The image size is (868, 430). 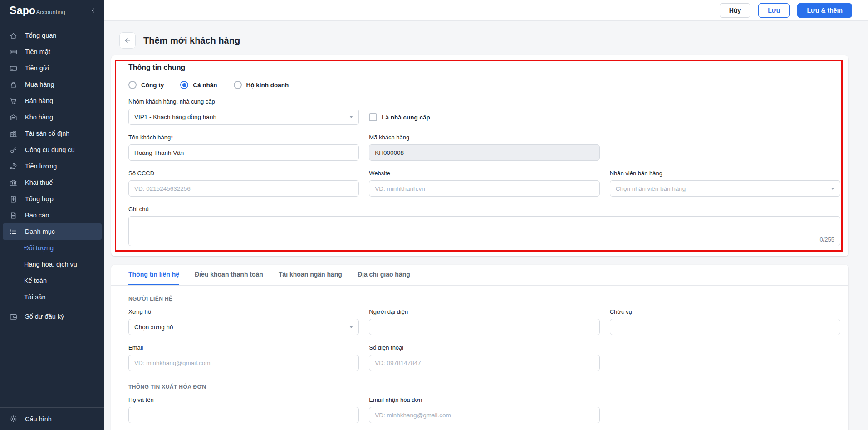 What do you see at coordinates (735, 10) in the screenshot?
I see `cancel-button: Hủy` at bounding box center [735, 10].